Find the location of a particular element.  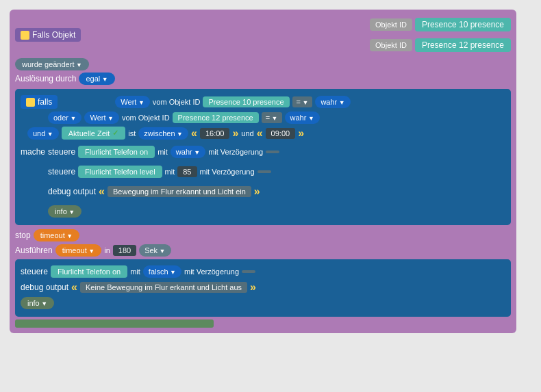

sek-btn: Sek is located at coordinates (155, 250).